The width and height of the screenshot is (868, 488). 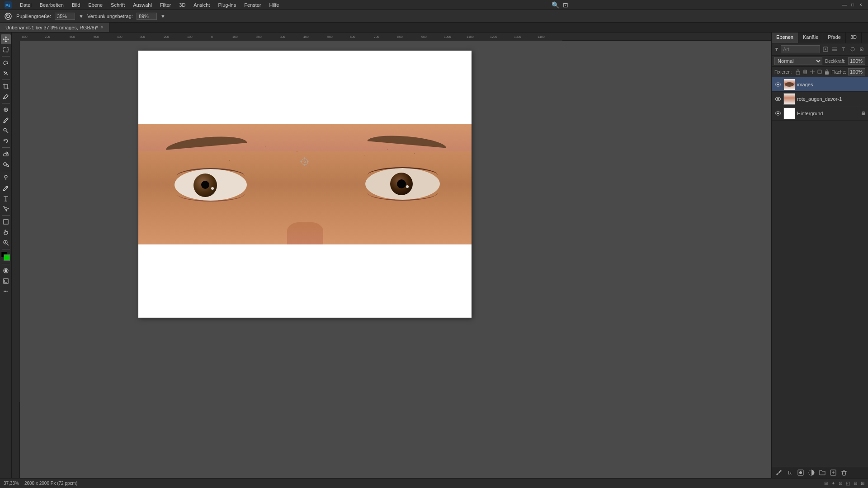 What do you see at coordinates (6, 63) in the screenshot?
I see `lasso-tool` at bounding box center [6, 63].